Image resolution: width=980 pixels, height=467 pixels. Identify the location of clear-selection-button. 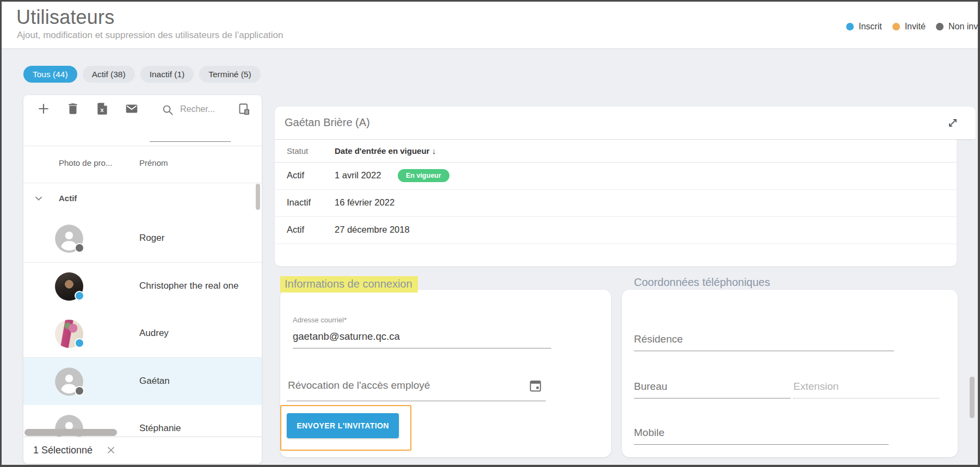
(111, 450).